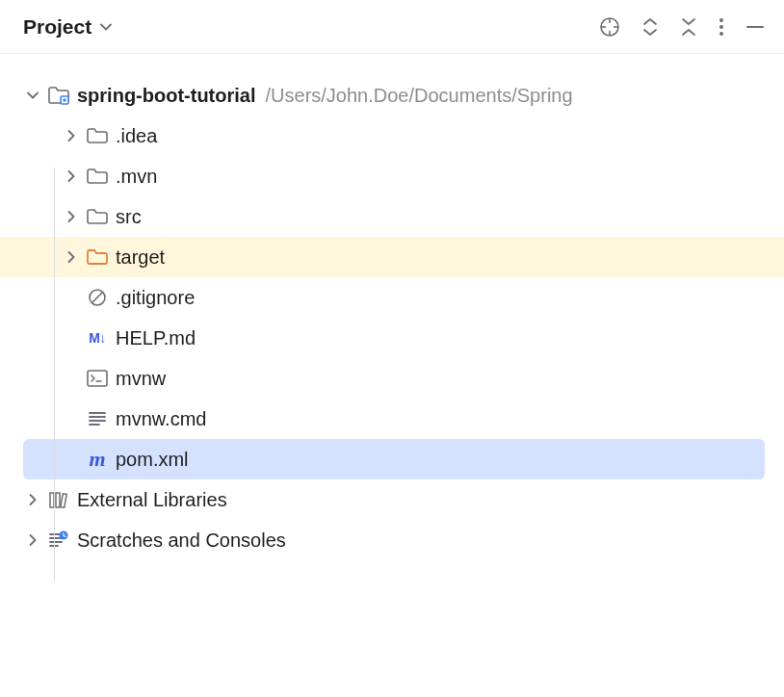 The image size is (784, 697). Describe the element at coordinates (392, 297) in the screenshot. I see `tree-file-gitignore: .gitignore` at that location.